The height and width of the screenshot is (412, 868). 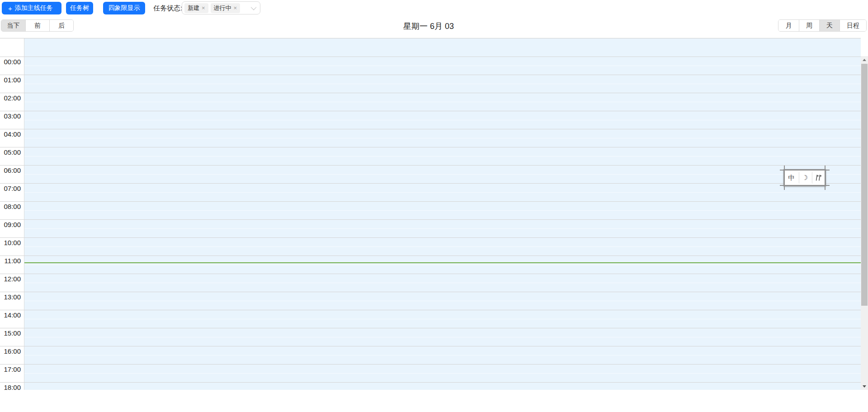 What do you see at coordinates (430, 228) in the screenshot?
I see `time-row: 09:00` at bounding box center [430, 228].